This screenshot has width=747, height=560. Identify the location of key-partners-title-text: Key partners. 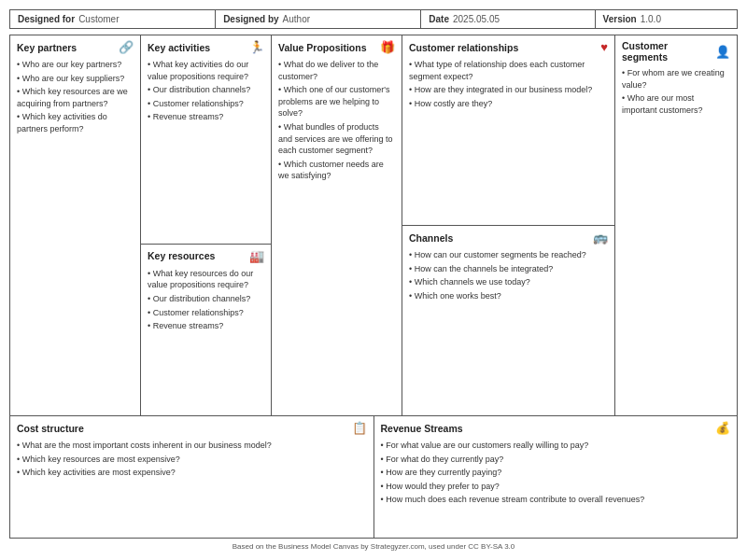
(47, 48).